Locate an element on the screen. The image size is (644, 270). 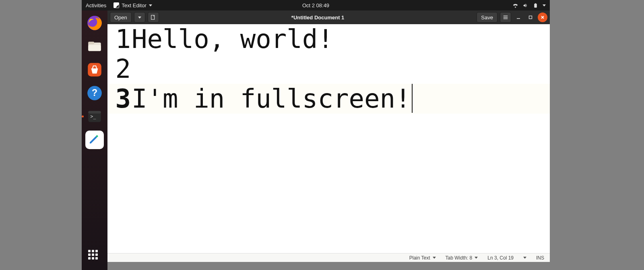
header-bar: Open *Untitled Document 1 Save is located at coordinates (328, 17).